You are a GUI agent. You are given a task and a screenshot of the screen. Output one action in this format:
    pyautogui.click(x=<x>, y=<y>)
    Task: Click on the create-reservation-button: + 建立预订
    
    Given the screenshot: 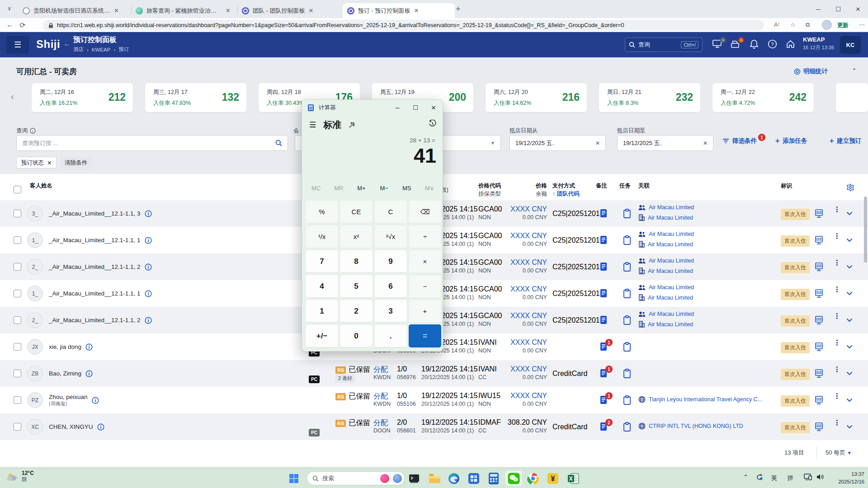 What is the action you would take?
    pyautogui.click(x=845, y=141)
    